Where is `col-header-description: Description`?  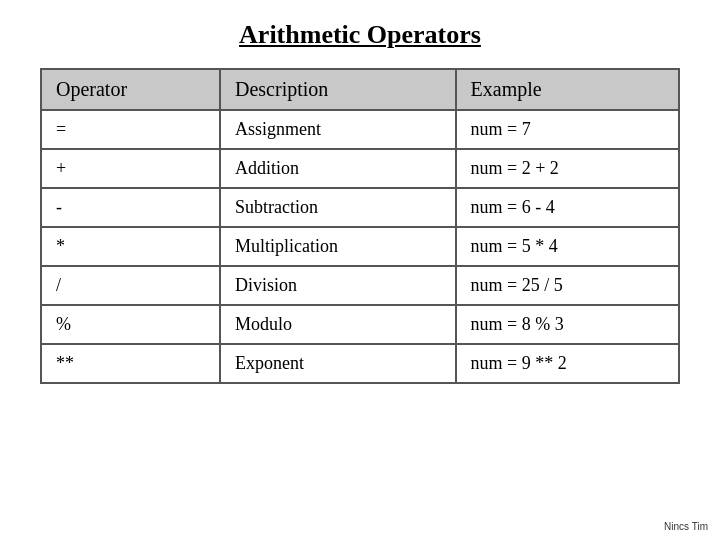
col-header-description: Description is located at coordinates (338, 90).